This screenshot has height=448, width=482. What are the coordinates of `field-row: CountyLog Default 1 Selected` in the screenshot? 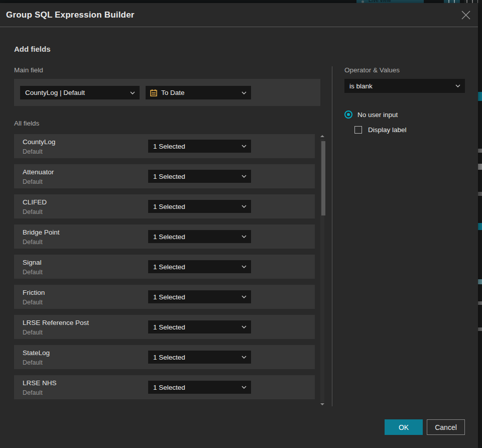 It's located at (165, 146).